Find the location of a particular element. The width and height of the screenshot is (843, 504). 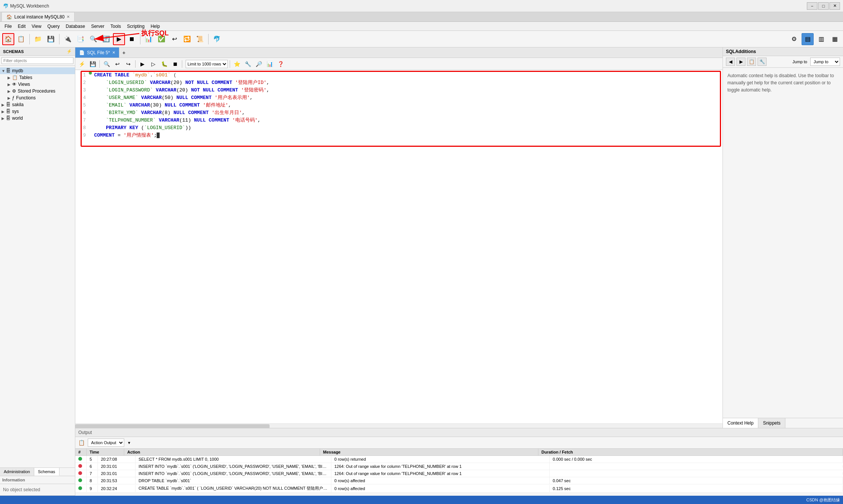

tree-item-stored-procedures: ▶ ⚙ Stored Procedures is located at coordinates (41, 91).